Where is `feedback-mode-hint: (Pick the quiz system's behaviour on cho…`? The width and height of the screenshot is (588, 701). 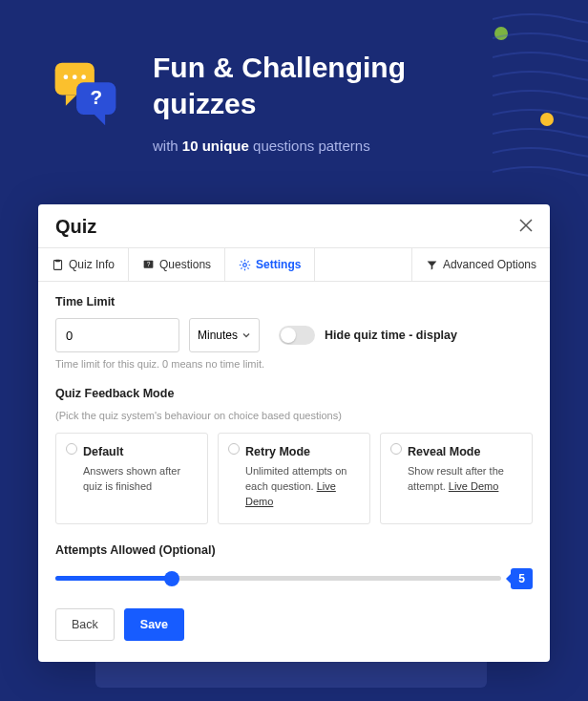 feedback-mode-hint: (Pick the quiz system's behaviour on cho… is located at coordinates (294, 415).